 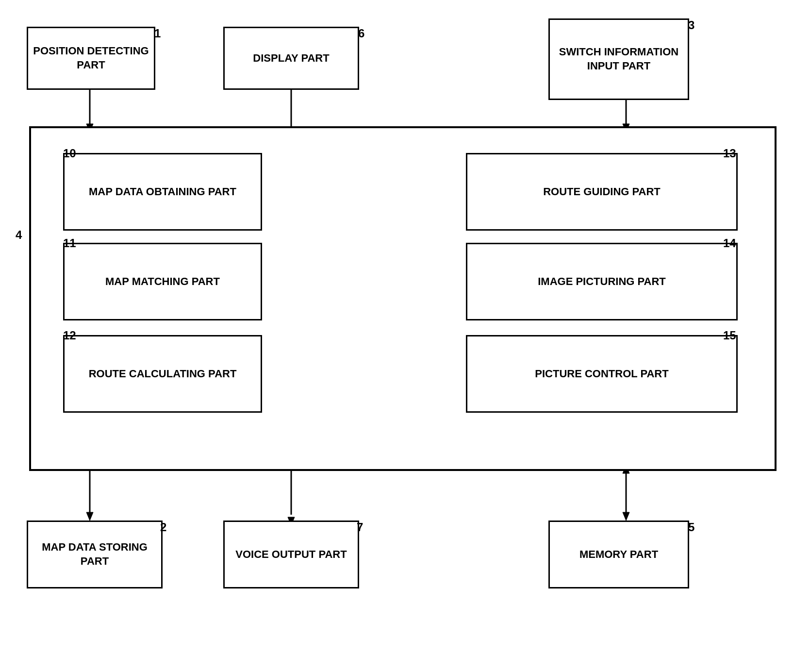 I want to click on map-data-storing-number: 2, so click(x=163, y=527).